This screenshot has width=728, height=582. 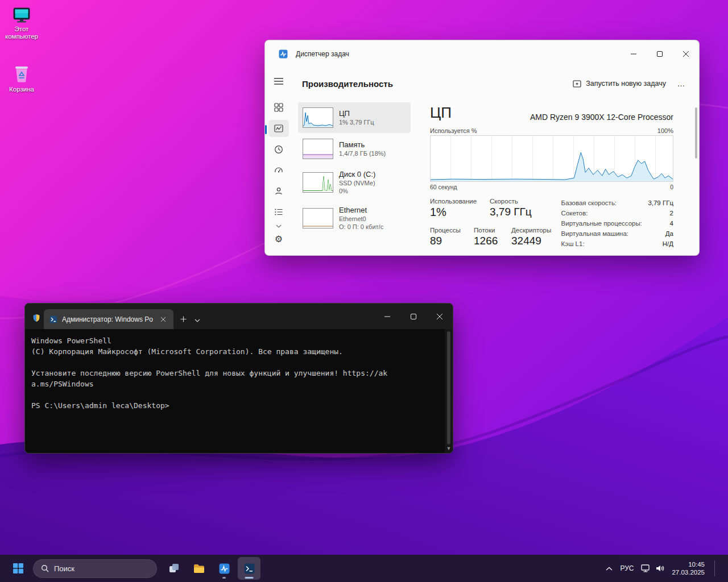 I want to click on scrollbar-thumb, so click(x=449, y=388).